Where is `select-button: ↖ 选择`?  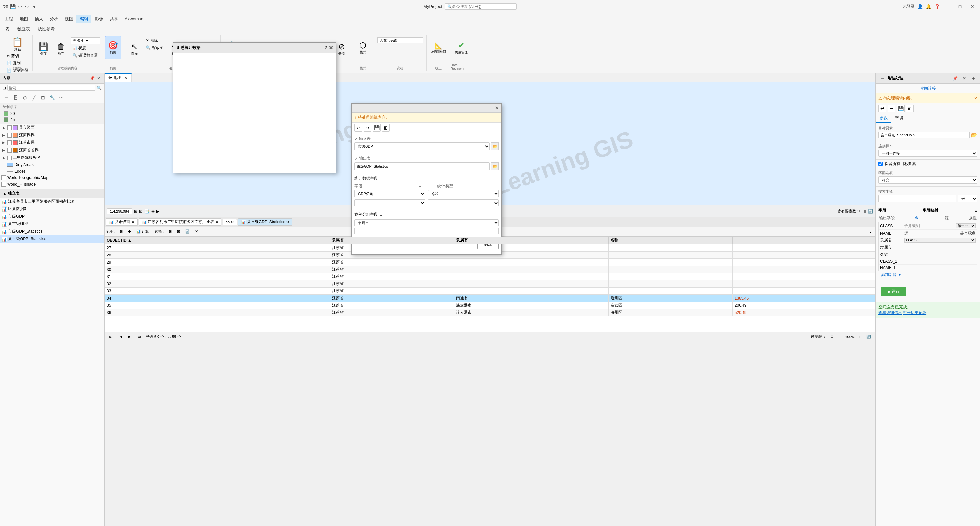
select-button: ↖ 选择 is located at coordinates (134, 49).